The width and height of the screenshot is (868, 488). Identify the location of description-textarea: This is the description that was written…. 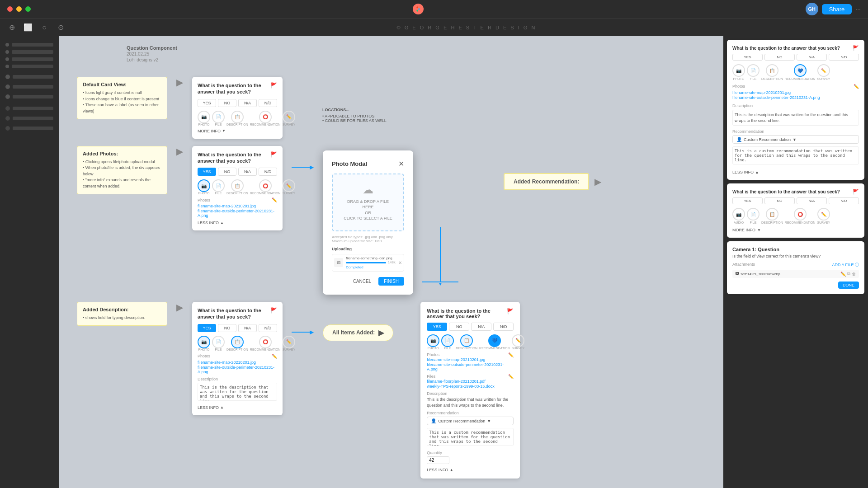
(237, 392).